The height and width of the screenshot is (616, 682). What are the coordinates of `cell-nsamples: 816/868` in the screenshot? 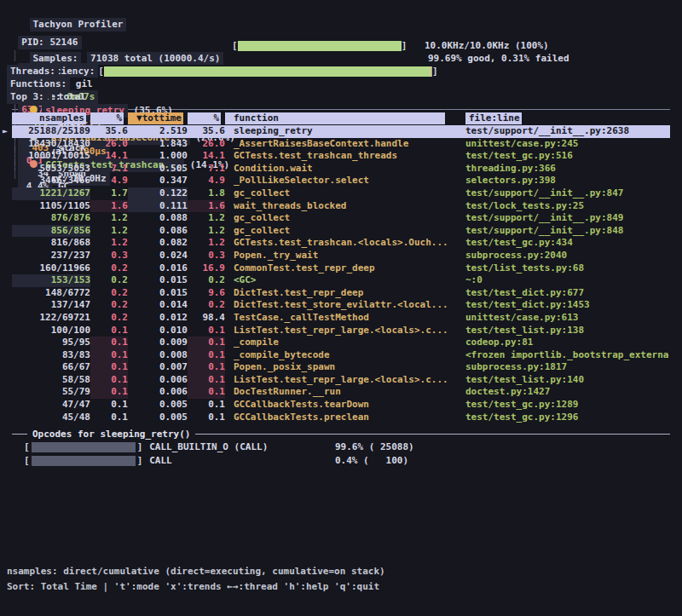 It's located at (51, 244).